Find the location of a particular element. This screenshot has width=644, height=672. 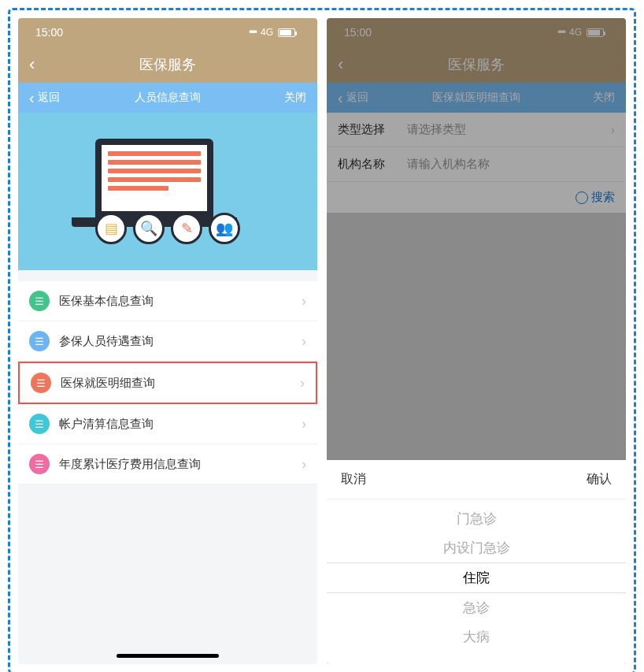

menu-label: 医保就医明细查询 is located at coordinates (176, 383).